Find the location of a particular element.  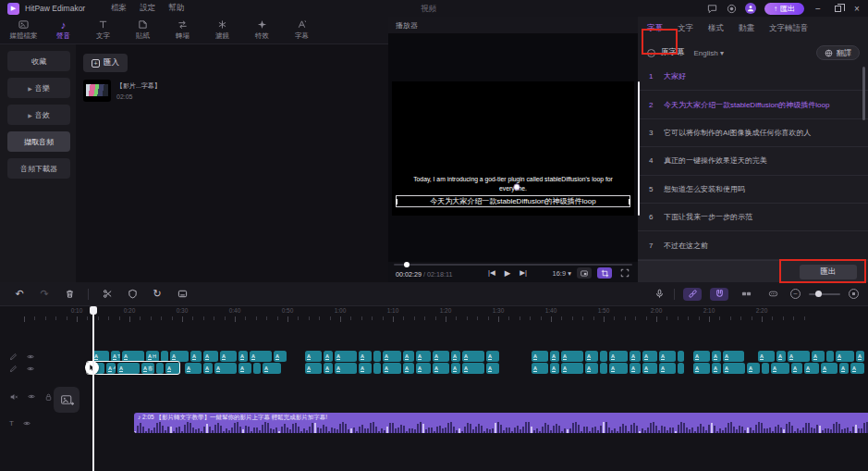

menu-help: 幫助 is located at coordinates (176, 8).